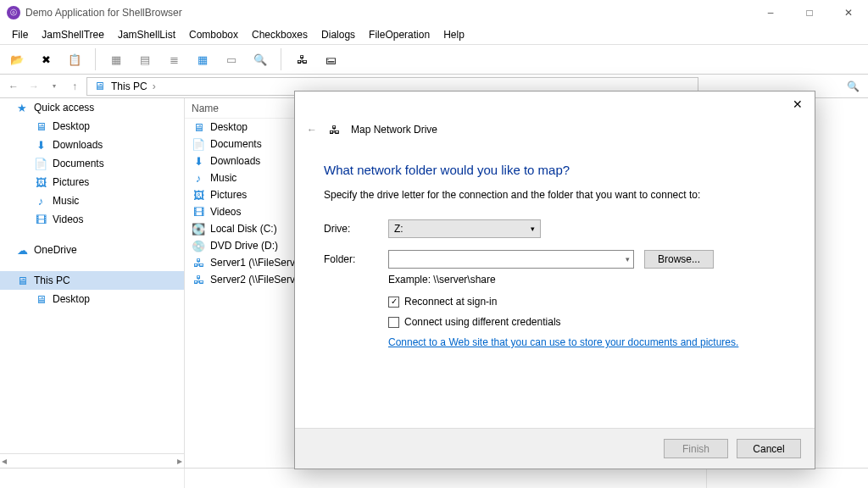 The width and height of the screenshot is (868, 488). I want to click on view-list-button: ≣, so click(174, 59).